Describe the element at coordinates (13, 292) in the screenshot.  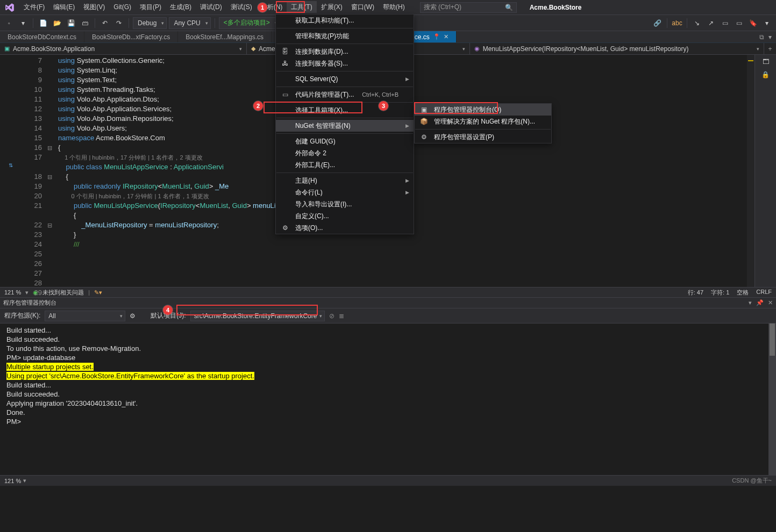
I see `zoom-level: 121 %` at that location.